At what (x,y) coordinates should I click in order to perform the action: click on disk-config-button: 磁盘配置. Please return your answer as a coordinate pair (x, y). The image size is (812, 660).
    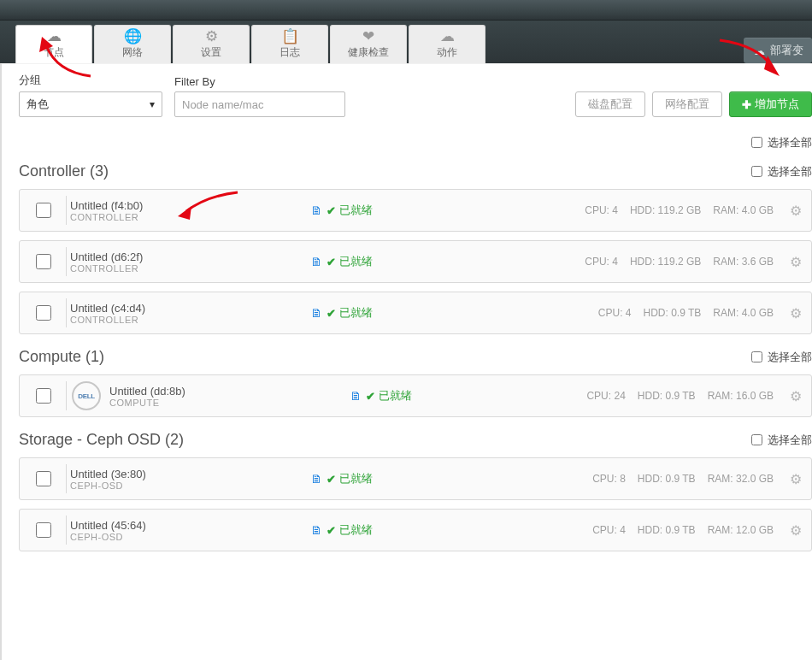
    Looking at the image, I should click on (610, 104).